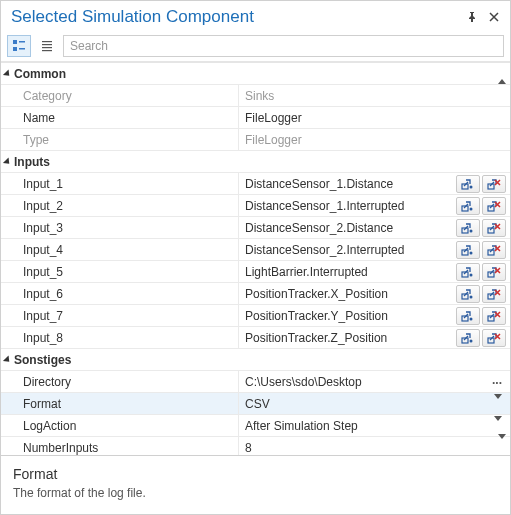 This screenshot has width=511, height=515. I want to click on close-icon, so click(494, 17).